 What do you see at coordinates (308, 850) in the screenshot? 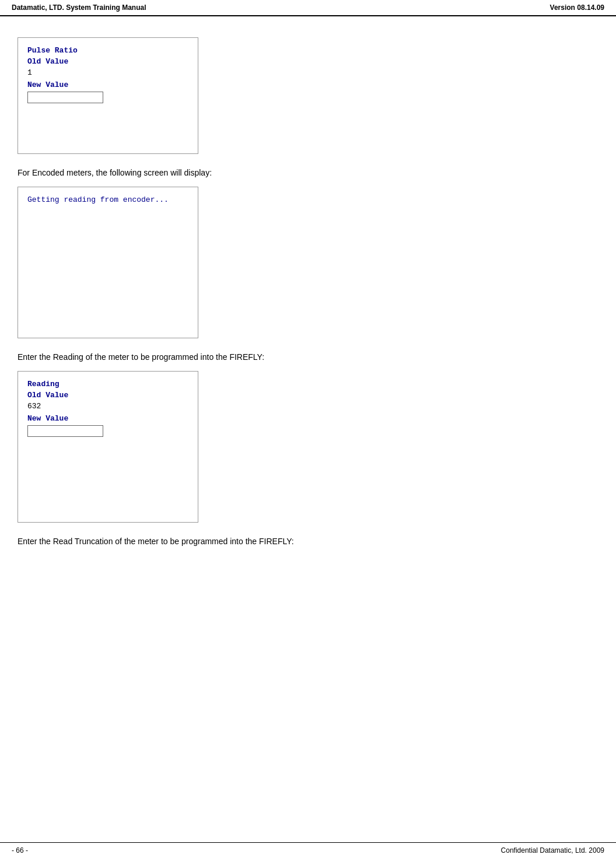
I see `page-footer: - 66 - Confidential Datamatic, Ltd. 2009` at bounding box center [308, 850].